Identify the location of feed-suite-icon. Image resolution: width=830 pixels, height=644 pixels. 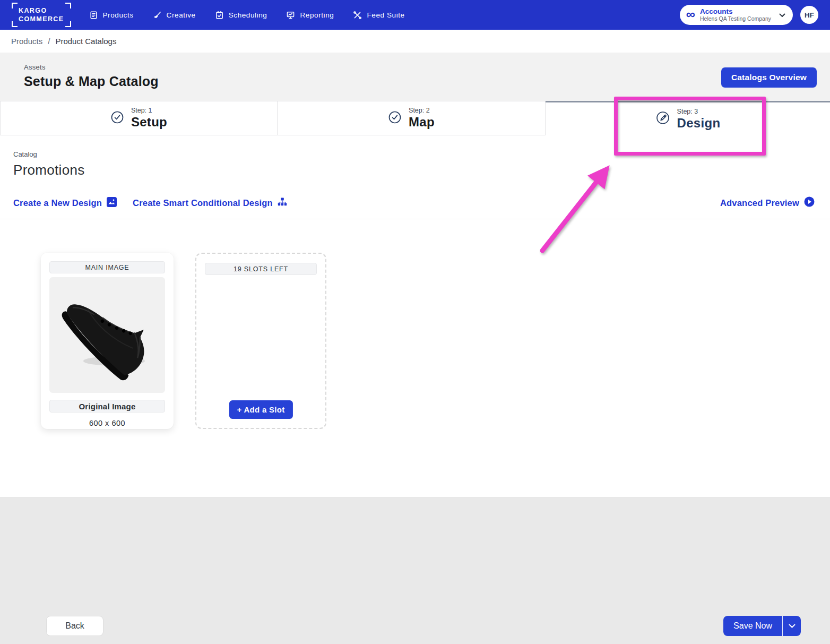
(358, 15).